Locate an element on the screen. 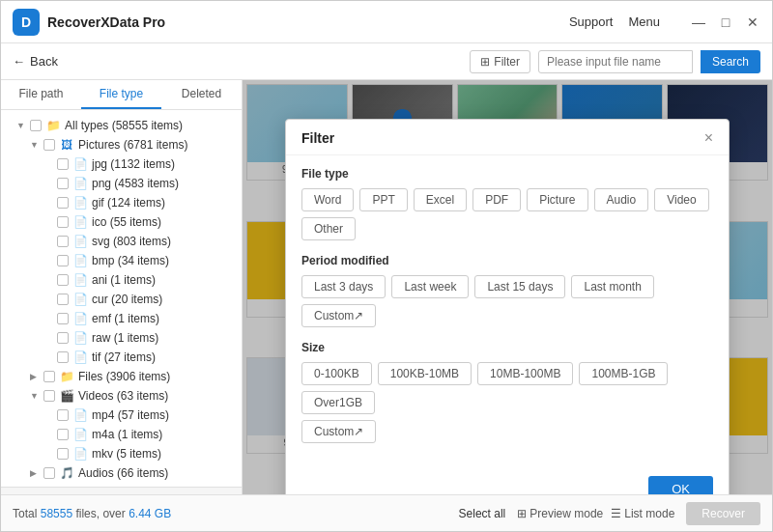 This screenshot has width=773, height=532. checkbox-ani is located at coordinates (63, 280).